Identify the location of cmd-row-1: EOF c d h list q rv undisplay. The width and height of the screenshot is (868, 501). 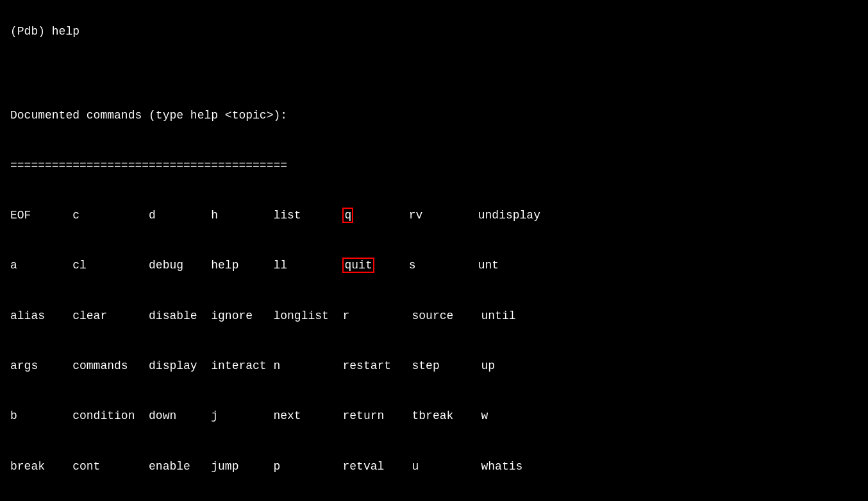
(276, 215).